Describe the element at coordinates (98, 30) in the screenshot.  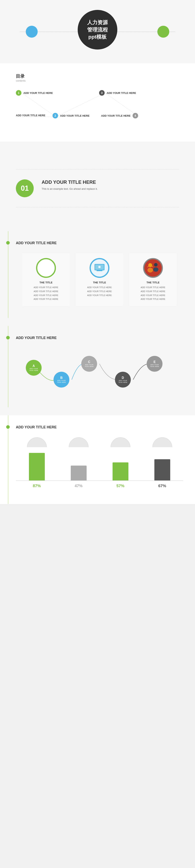
I see `cover-title-cn: 人力资源 管理流程 ppt模板` at that location.